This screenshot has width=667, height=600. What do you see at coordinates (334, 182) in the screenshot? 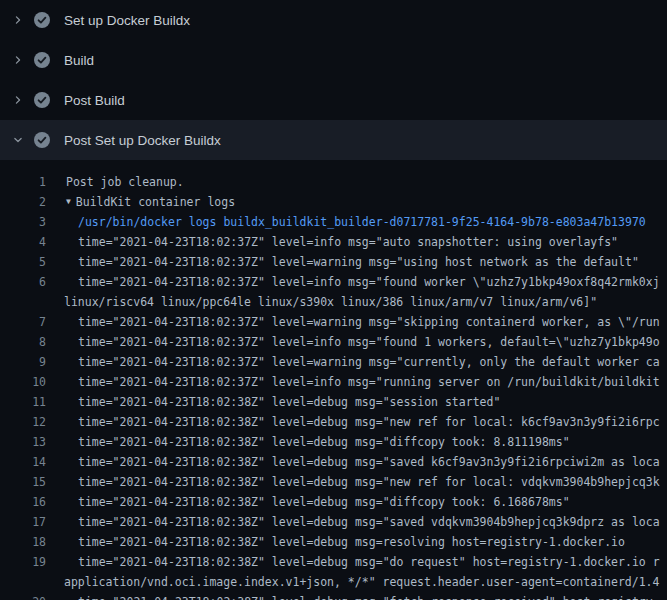
I see `log-line: 1 Post job cleanup.` at bounding box center [334, 182].